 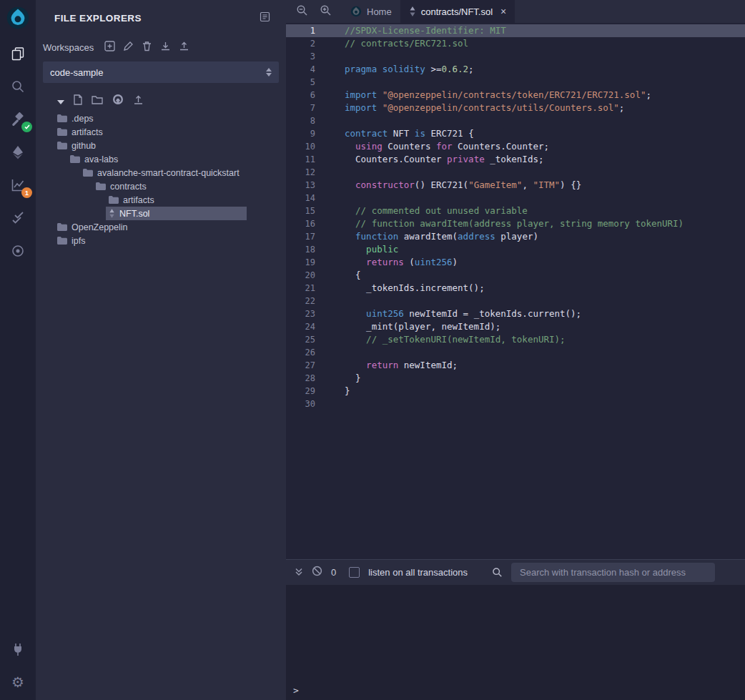 What do you see at coordinates (161, 186) in the screenshot?
I see `tree-item-folder: contracts` at bounding box center [161, 186].